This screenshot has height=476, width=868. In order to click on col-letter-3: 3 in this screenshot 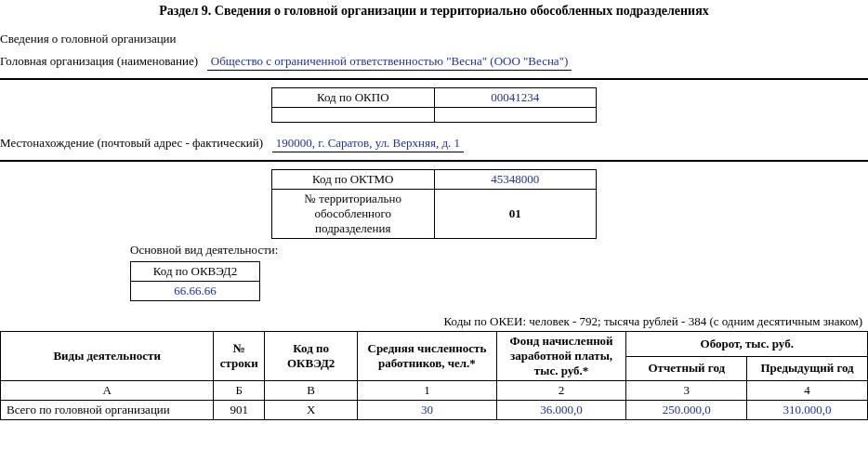, I will do `click(687, 390)`.